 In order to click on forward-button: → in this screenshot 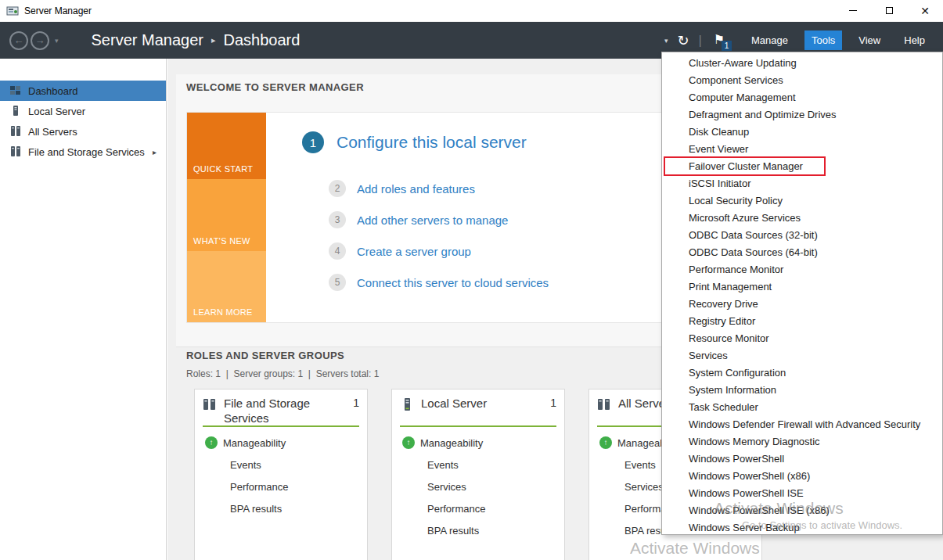, I will do `click(40, 41)`.